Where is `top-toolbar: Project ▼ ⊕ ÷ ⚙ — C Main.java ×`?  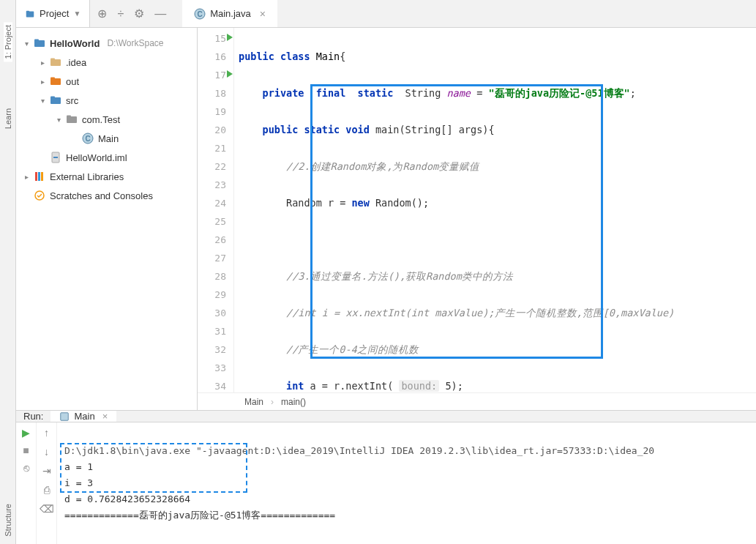 top-toolbar: Project ▼ ⊕ ÷ ⚙ — C Main.java × is located at coordinates (386, 14).